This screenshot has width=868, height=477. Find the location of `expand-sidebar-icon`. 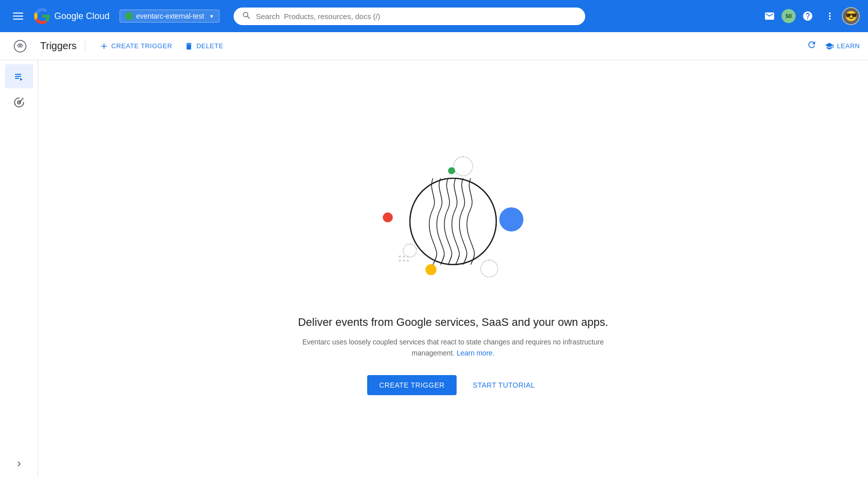

expand-sidebar-icon is located at coordinates (19, 464).